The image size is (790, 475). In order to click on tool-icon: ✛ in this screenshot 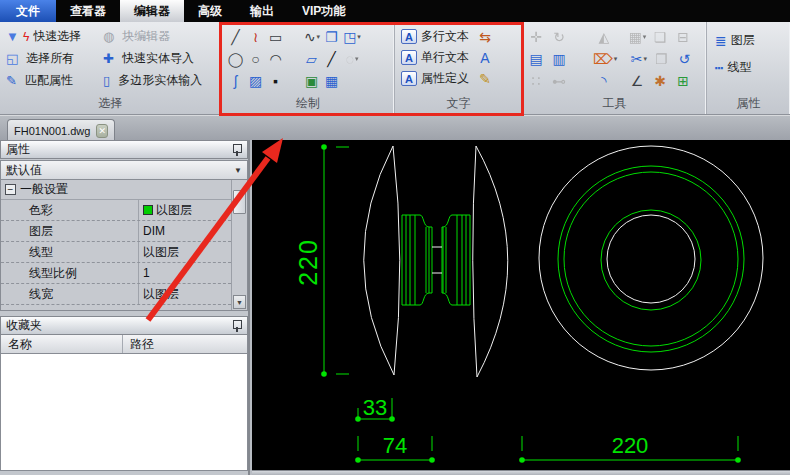, I will do `click(536, 37)`.